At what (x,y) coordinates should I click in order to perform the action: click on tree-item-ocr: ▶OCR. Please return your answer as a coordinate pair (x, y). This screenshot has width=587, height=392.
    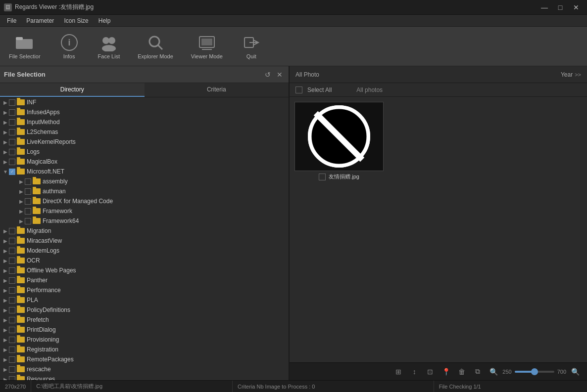
    Looking at the image, I should click on (145, 261).